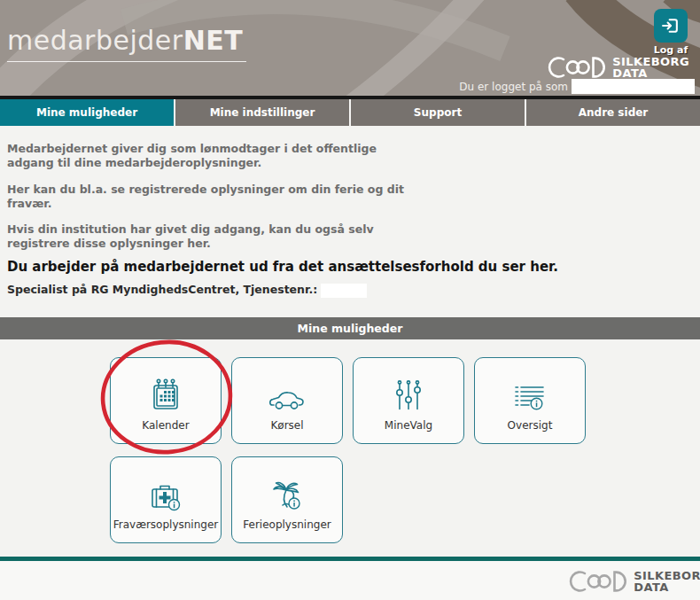 Image resolution: width=700 pixels, height=600 pixels. I want to click on card-label: Oversigt, so click(530, 425).